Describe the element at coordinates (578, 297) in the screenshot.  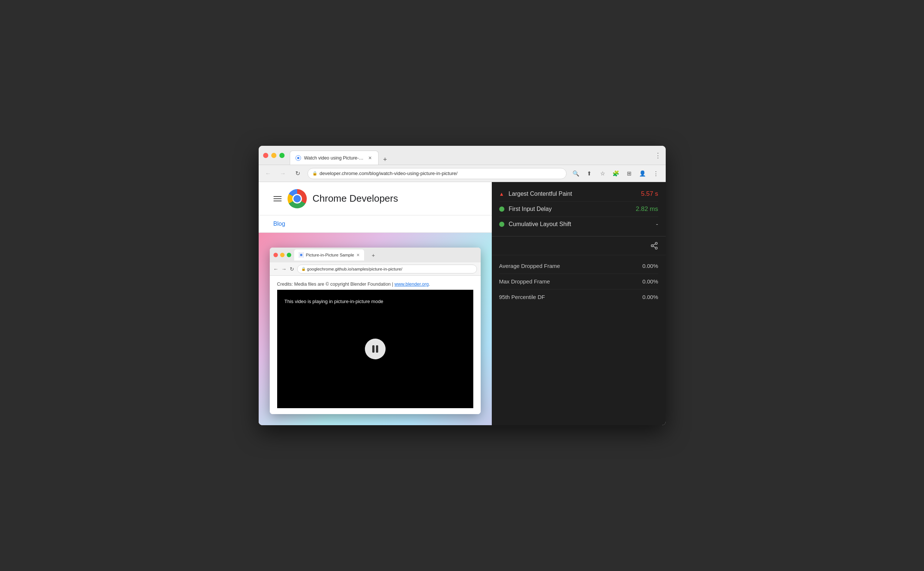
I see `p95-dropped-frame-row: 95th Percentile DF 0.00%` at that location.